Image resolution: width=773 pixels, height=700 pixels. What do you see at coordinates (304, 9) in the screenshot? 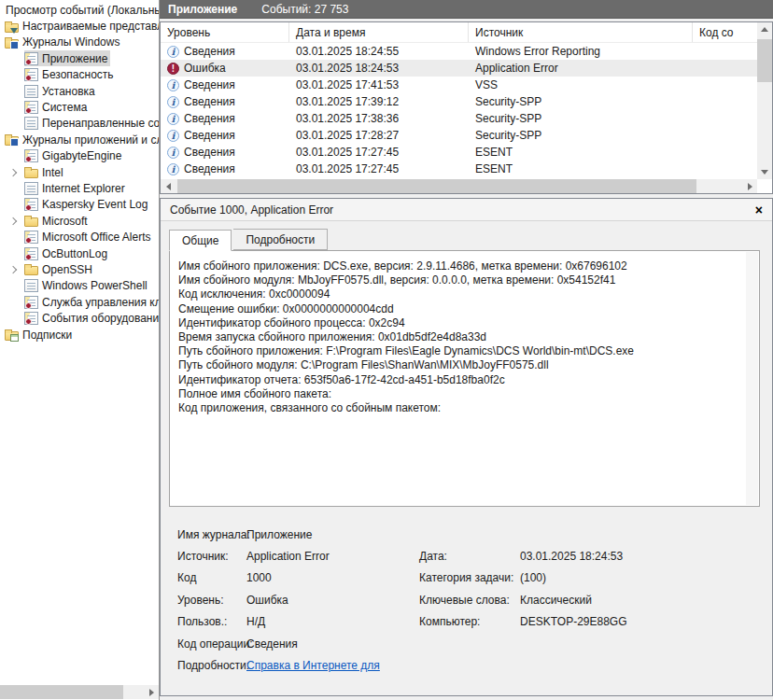
I see `event-count: Событий: 27 753` at bounding box center [304, 9].